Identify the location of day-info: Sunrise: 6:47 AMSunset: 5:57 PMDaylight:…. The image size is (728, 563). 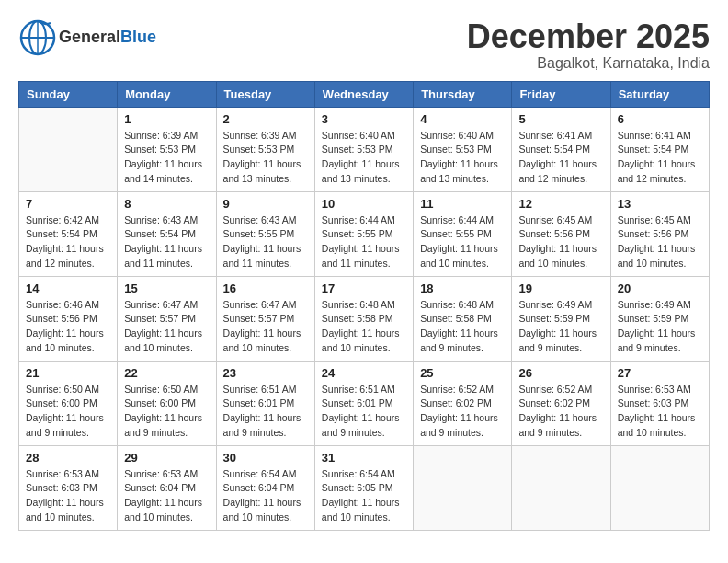
(266, 327).